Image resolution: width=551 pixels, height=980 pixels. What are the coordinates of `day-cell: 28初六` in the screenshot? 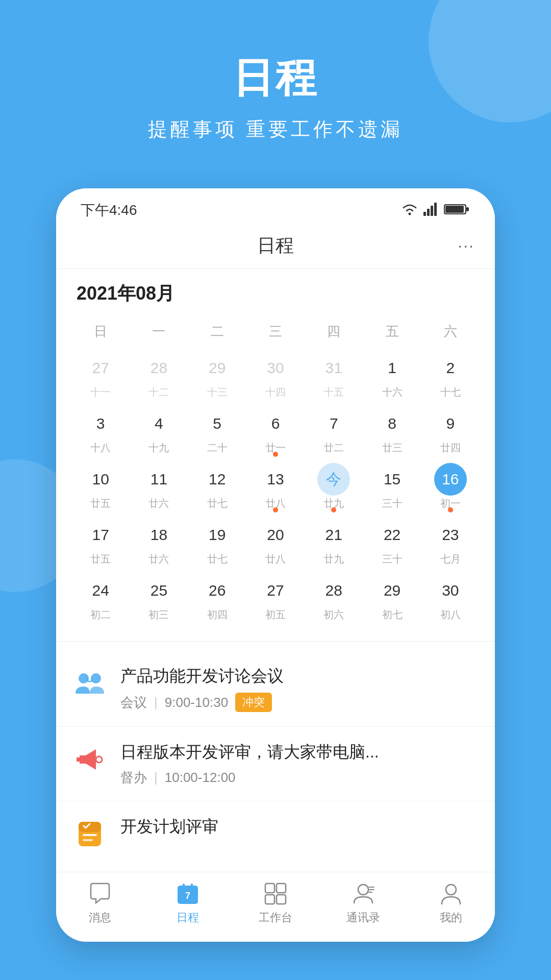 It's located at (334, 598).